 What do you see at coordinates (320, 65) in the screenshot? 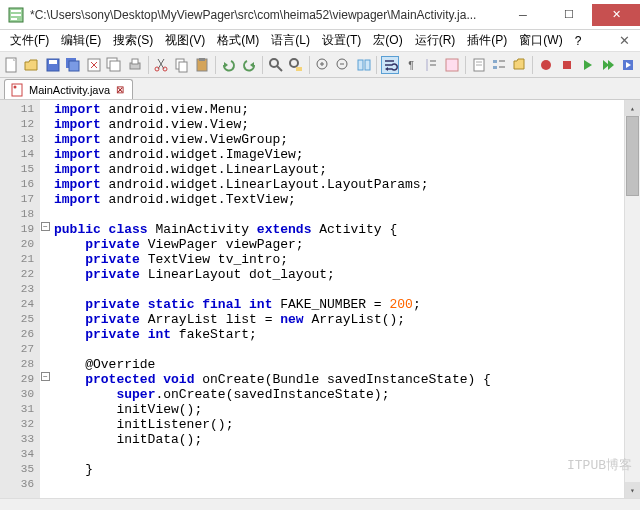
I see `toolbar: ¶` at bounding box center [320, 65].